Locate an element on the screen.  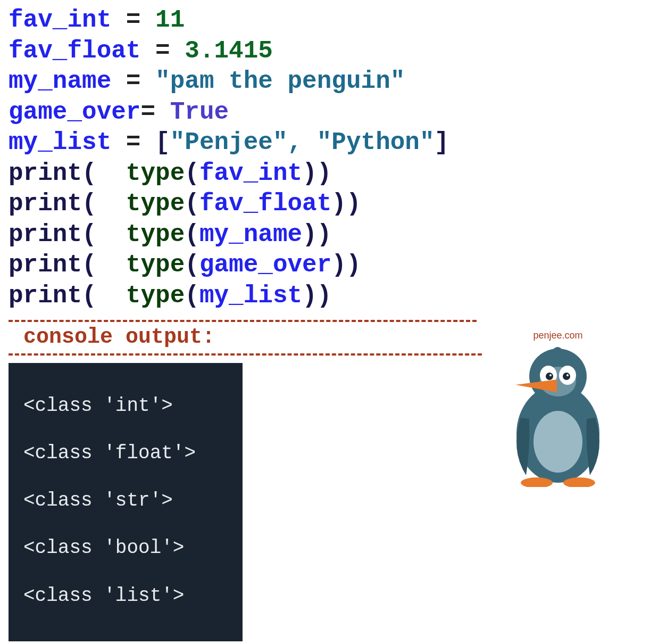
code-line-8: print( type(my_name)) is located at coordinates (334, 235).